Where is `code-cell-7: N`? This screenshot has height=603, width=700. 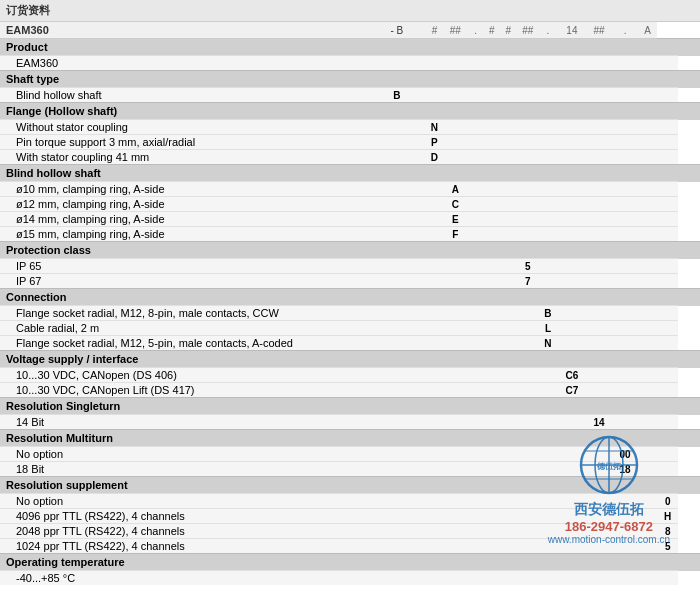
code-cell-7: N is located at coordinates (548, 344).